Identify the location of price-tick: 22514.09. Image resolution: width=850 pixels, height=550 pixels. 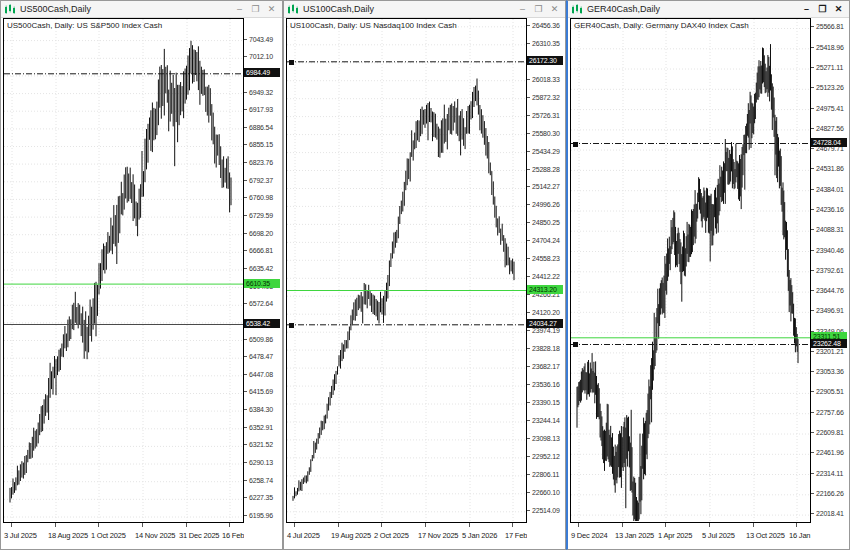
(546, 511).